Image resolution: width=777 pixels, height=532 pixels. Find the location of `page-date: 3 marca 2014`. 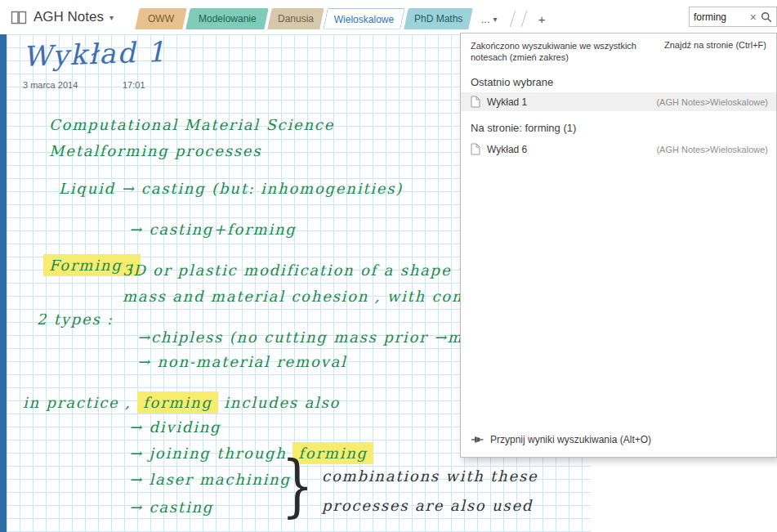

page-date: 3 marca 2014 is located at coordinates (51, 85).